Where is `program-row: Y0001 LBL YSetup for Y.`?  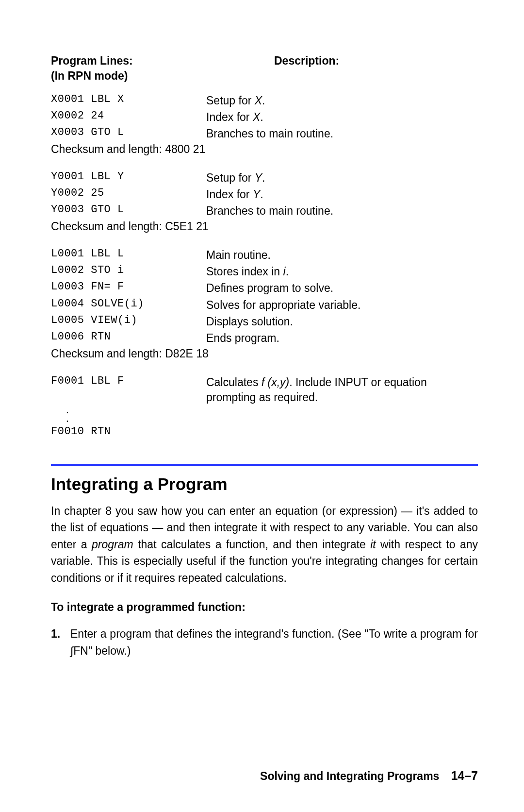 program-row: Y0001 LBL YSetup for Y. is located at coordinates (264, 178).